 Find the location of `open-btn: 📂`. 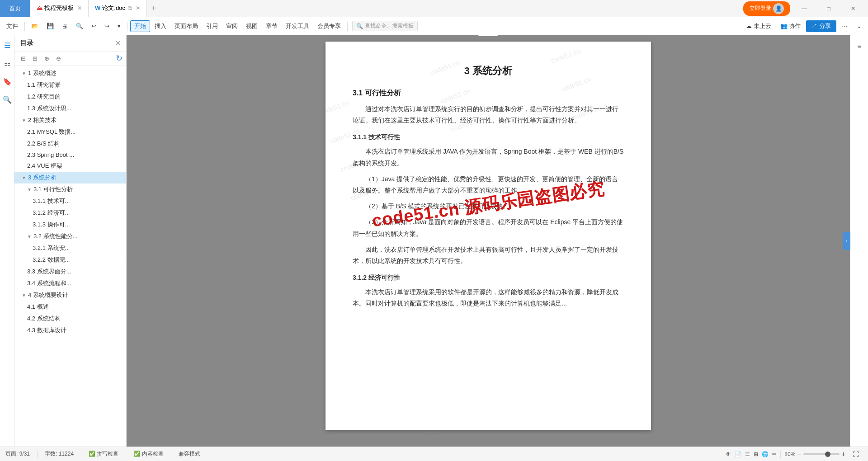

open-btn: 📂 is located at coordinates (35, 26).